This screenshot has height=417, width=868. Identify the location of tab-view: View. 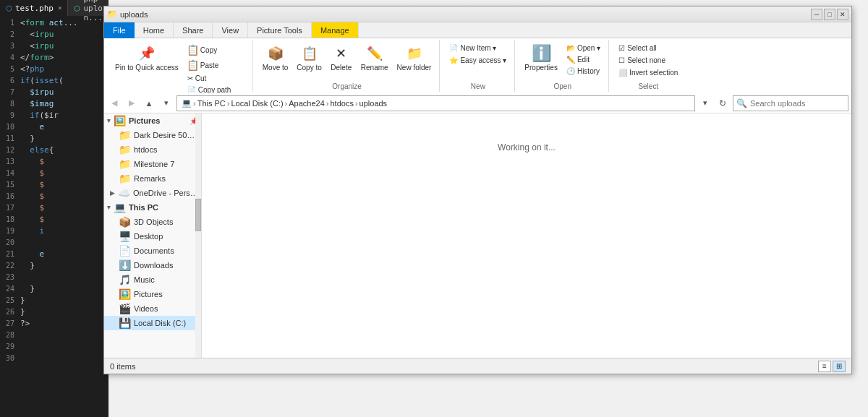
(230, 30).